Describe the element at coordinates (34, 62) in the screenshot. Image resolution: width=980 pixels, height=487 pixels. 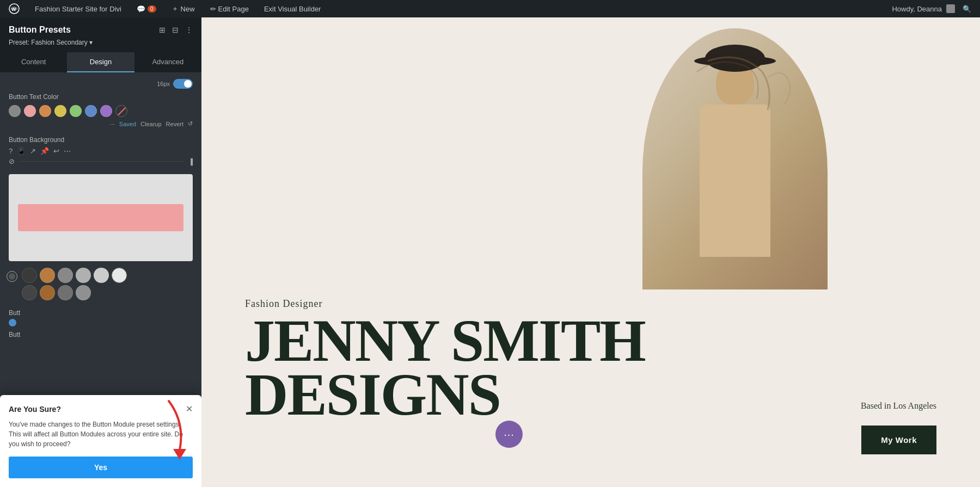
I see `tab-content-label: Content` at that location.